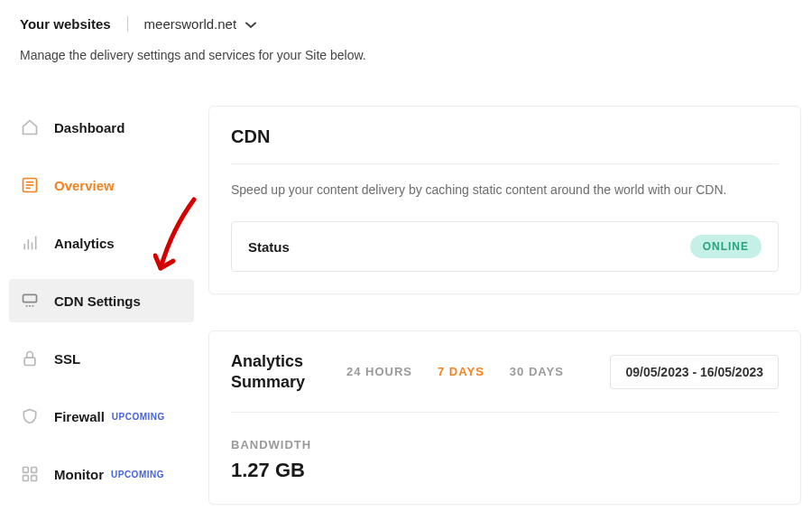 The image size is (812, 521). I want to click on cdn-title: CDN, so click(505, 145).